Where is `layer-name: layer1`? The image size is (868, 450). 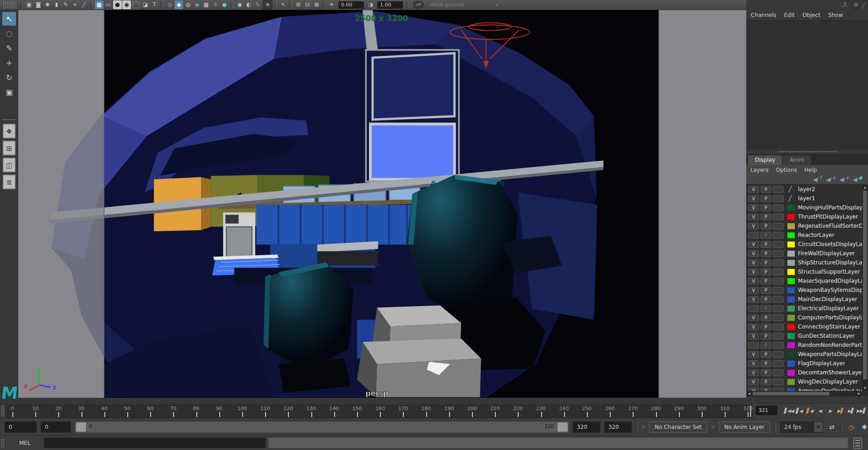
layer-name: layer1 is located at coordinates (807, 198).